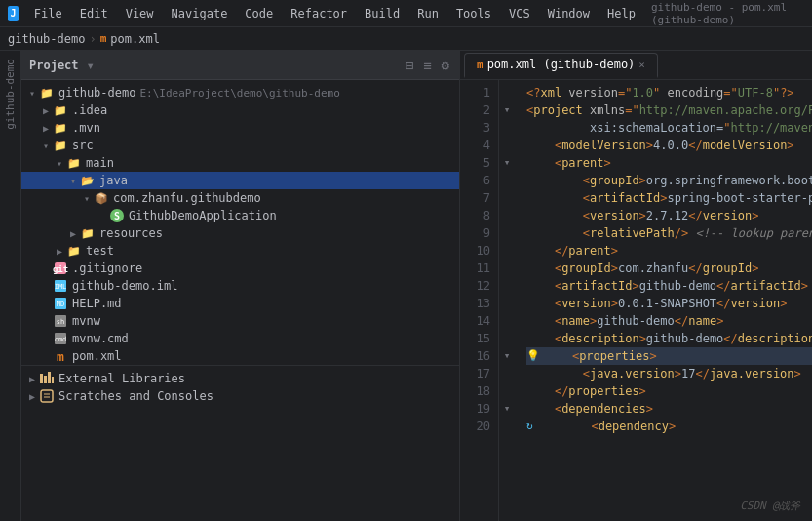  I want to click on tree-package: ▾ 📦 com.zhanfu.githubdemo, so click(240, 198).